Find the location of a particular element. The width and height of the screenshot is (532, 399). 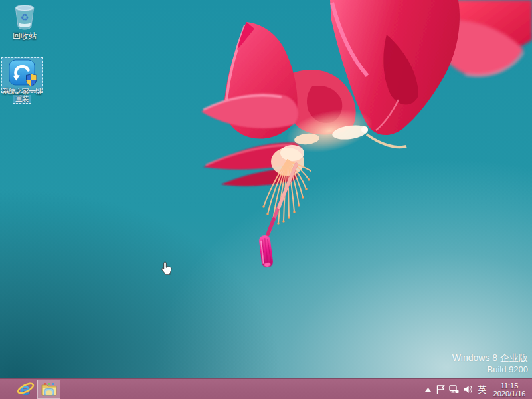

recycle-bin-label: 回收站 is located at coordinates (25, 36).